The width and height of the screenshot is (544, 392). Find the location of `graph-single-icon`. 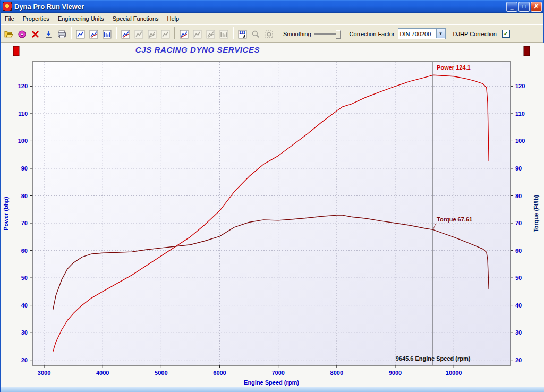

graph-single-icon is located at coordinates (81, 34).